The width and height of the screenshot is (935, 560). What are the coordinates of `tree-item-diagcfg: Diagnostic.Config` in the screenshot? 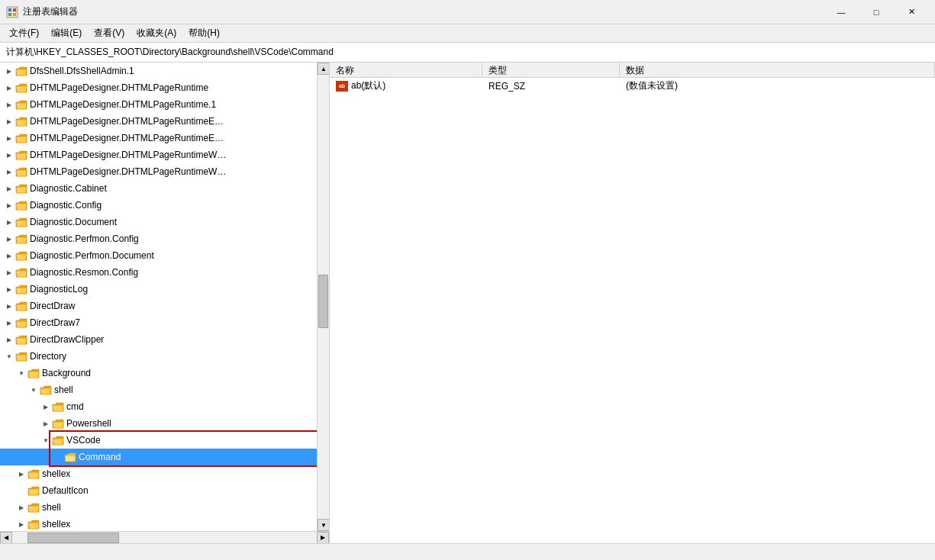 It's located at (159, 205).